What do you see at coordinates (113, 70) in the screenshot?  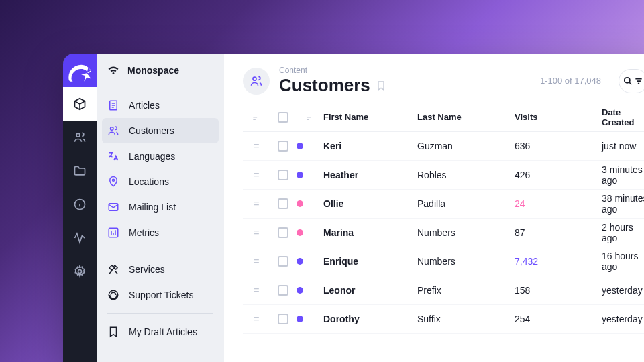 I see `wifi-icon` at bounding box center [113, 70].